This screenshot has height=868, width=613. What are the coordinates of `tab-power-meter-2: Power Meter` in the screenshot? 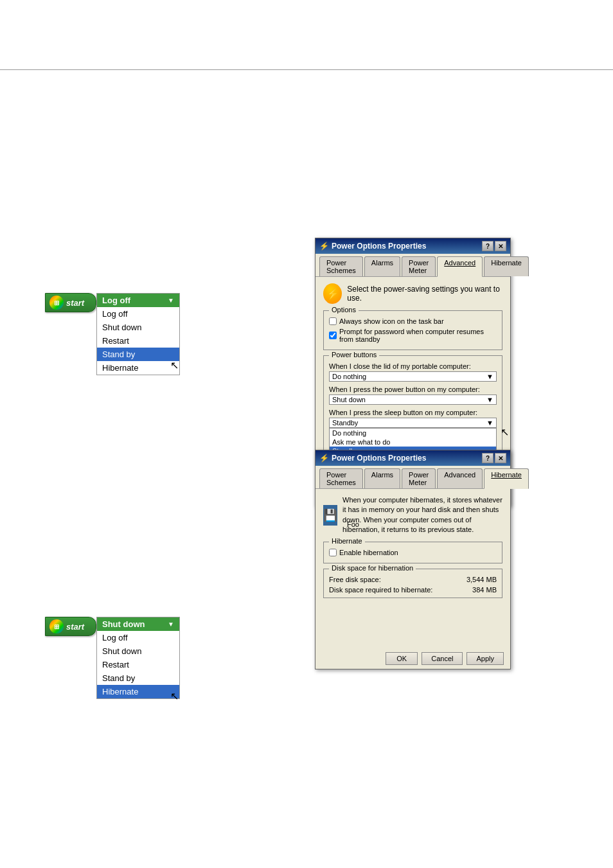 It's located at (419, 478).